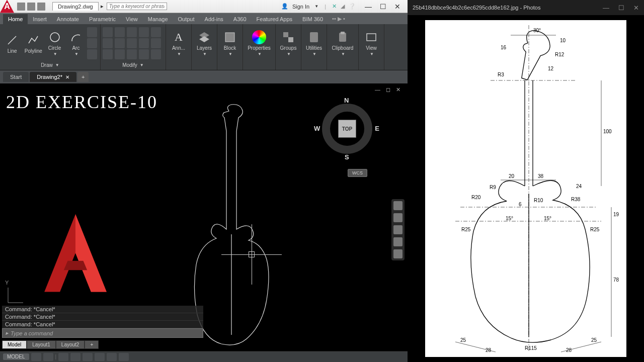  Describe the element at coordinates (371, 43) in the screenshot. I see `view-button: View▼` at that location.